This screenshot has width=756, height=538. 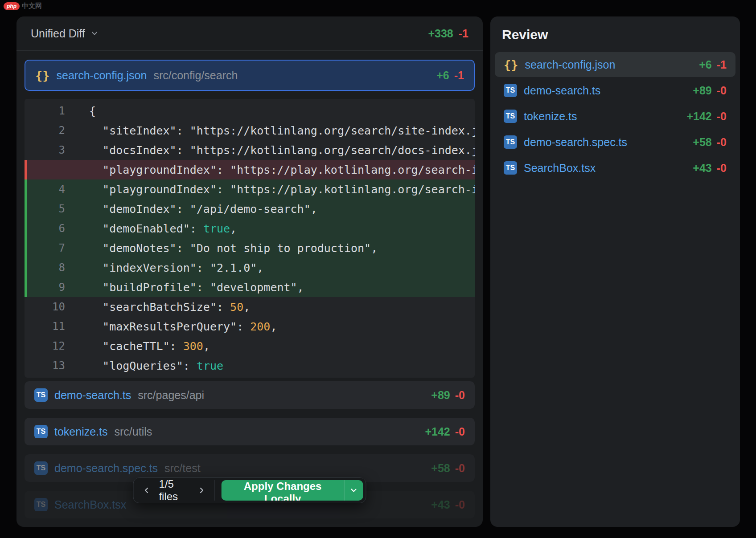 I want to click on code-text: "indexVersion": "2.1.0",, so click(x=282, y=268).